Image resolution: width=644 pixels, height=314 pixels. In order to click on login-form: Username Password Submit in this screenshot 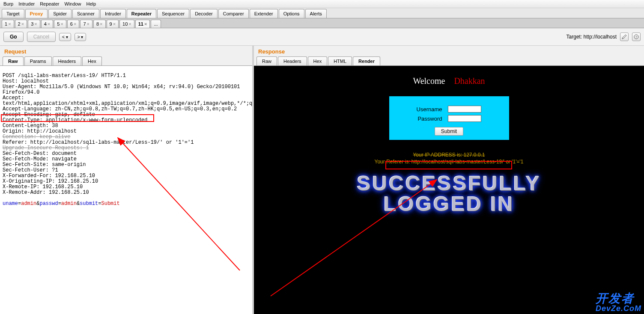, I will do `click(449, 118)`.